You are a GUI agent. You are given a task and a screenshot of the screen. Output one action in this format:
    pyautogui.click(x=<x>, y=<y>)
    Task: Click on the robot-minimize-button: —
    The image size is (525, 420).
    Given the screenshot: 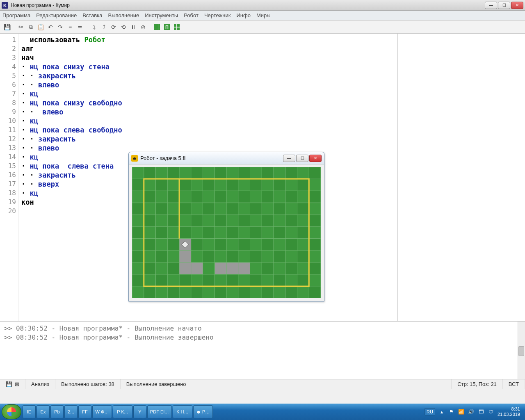 What is the action you would take?
    pyautogui.click(x=289, y=158)
    